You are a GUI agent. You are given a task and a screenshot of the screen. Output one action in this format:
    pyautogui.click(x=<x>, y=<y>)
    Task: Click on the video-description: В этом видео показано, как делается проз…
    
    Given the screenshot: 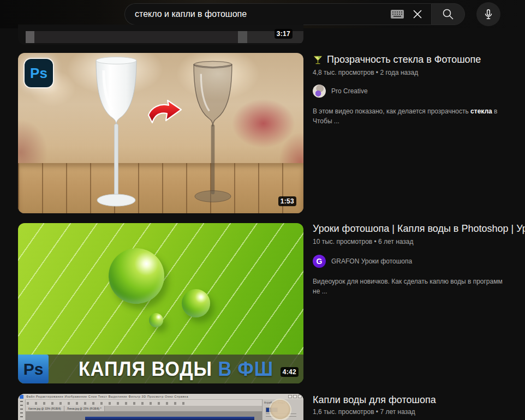 What is the action you would take?
    pyautogui.click(x=419, y=111)
    